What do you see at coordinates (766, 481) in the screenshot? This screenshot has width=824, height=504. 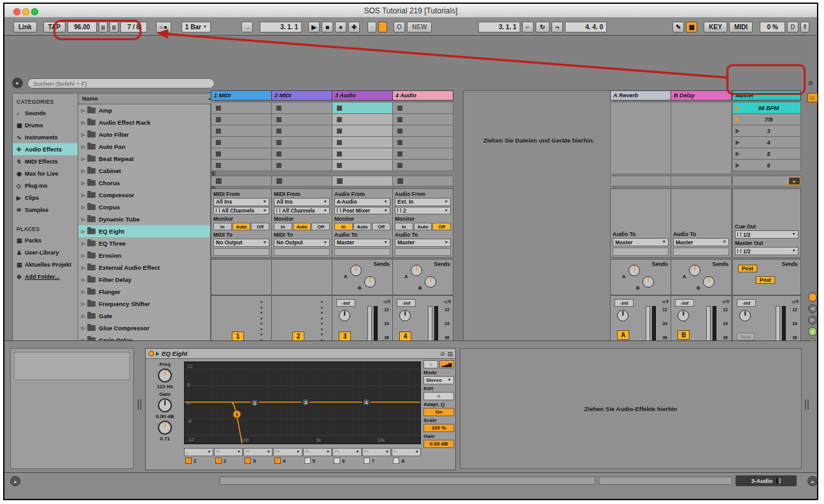 I see `current-track-indicator: 3-Audio` at bounding box center [766, 481].